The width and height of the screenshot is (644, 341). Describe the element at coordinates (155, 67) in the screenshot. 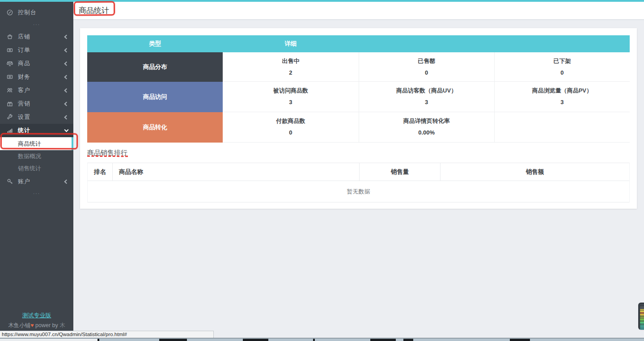

I see `stat-row-label: 商品分布` at that location.